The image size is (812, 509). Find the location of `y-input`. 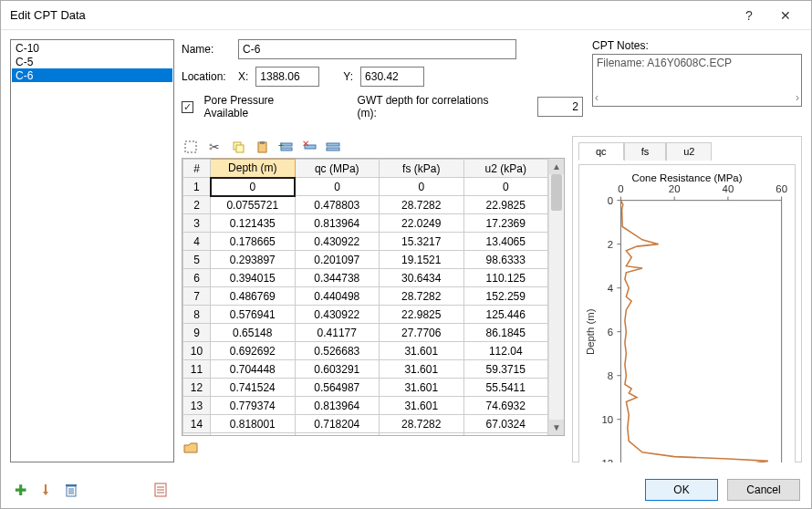

y-input is located at coordinates (392, 77).